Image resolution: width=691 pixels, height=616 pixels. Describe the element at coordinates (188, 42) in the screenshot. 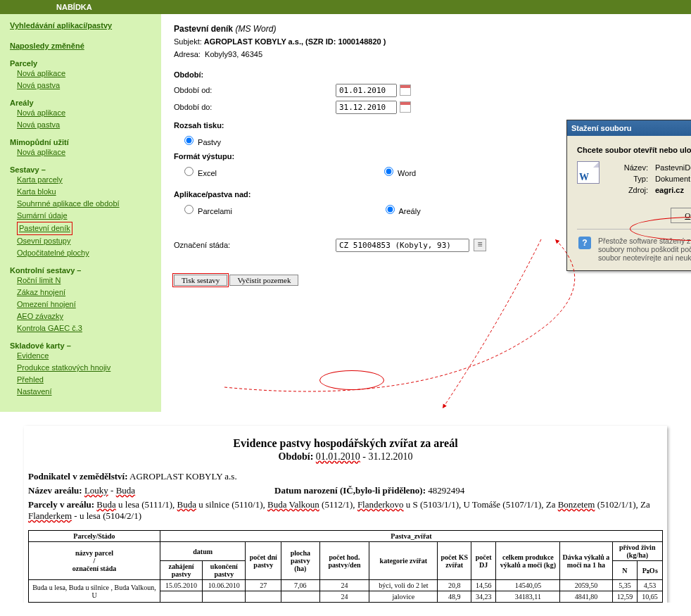

I see `subject-label: Subjekt:` at that location.